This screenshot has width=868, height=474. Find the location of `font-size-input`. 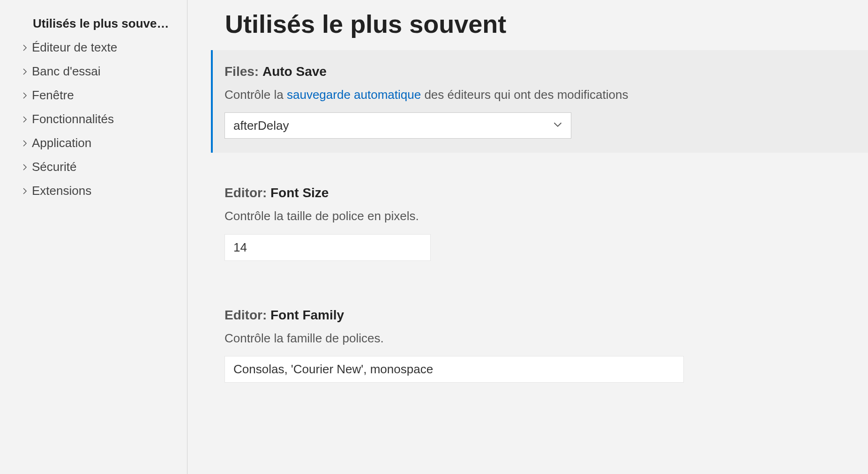

font-size-input is located at coordinates (328, 247).